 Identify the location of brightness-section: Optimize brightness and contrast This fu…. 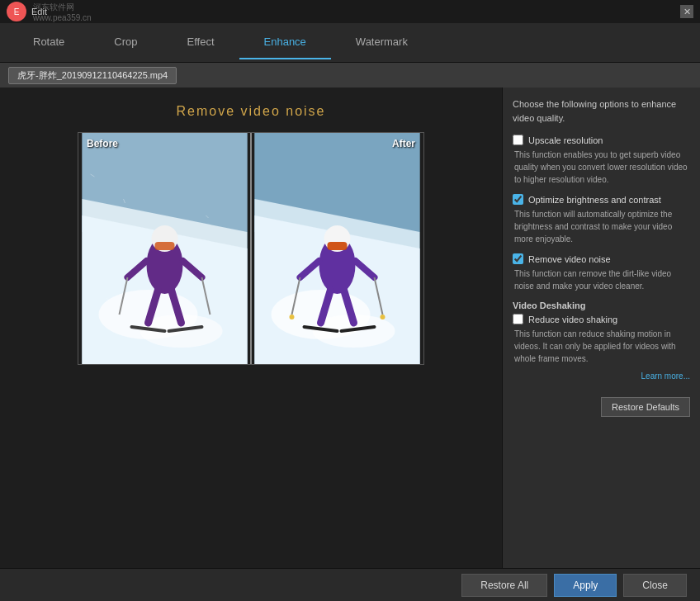
(601, 220).